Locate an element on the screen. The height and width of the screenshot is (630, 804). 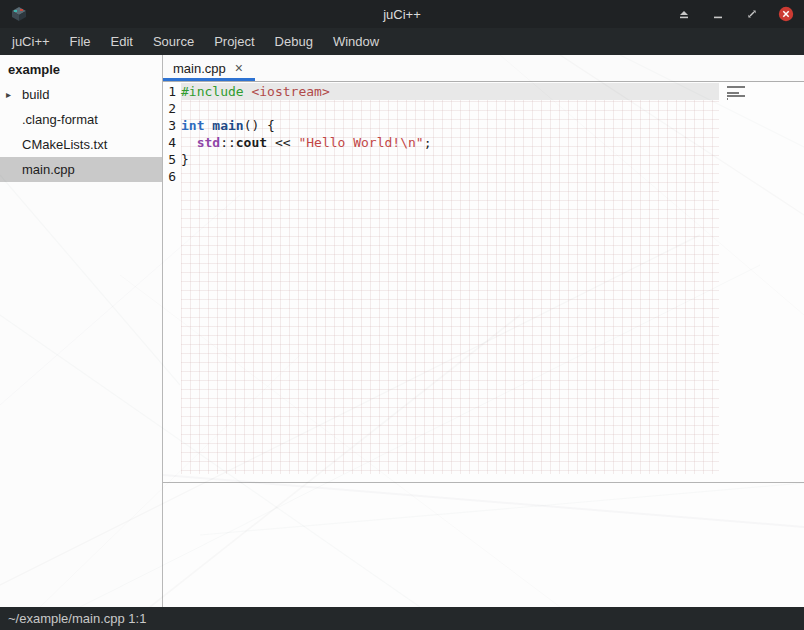
code-line: 4 std::cout << "Hello World!\n"; is located at coordinates (442, 142).